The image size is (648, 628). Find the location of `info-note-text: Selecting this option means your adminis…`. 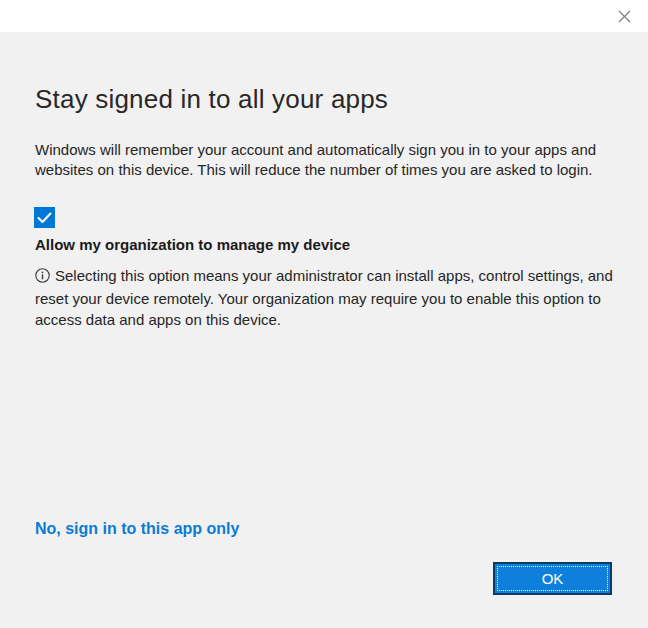

info-note-text: Selecting this option means your adminis… is located at coordinates (324, 298).